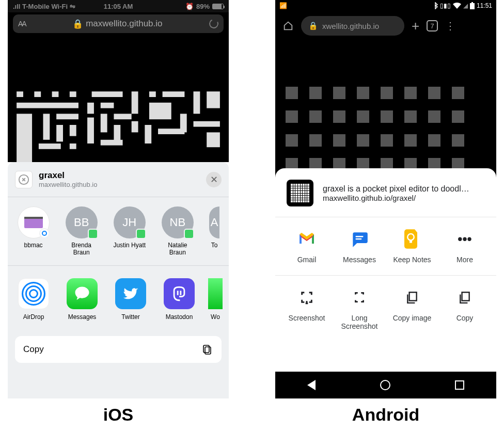 The height and width of the screenshot is (431, 504). Describe the element at coordinates (412, 318) in the screenshot. I see `action-label: Copy image` at that location.